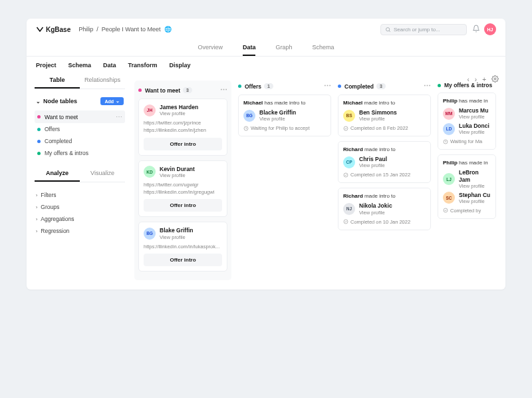 The height and width of the screenshot is (398, 532). I want to click on person-name: Stephan Cu, so click(475, 195).